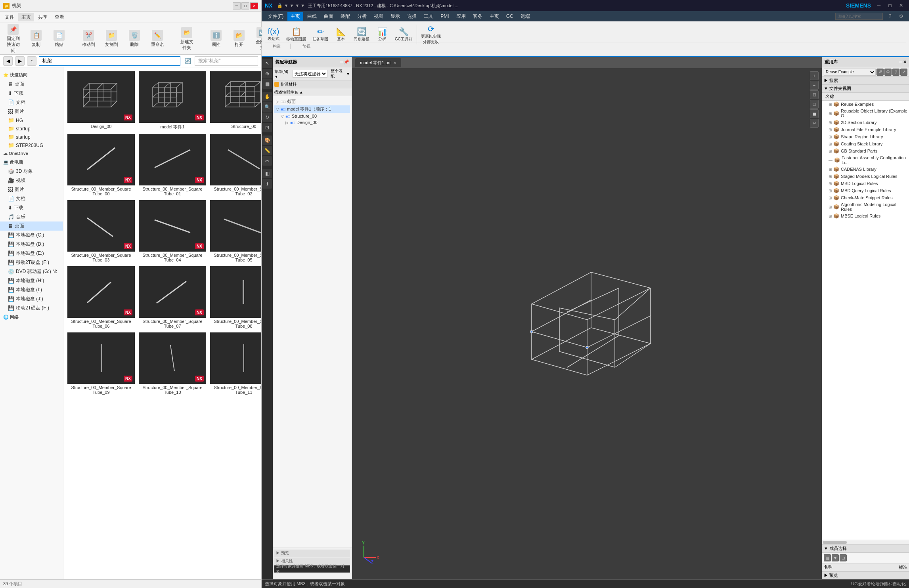  What do you see at coordinates (866, 81) in the screenshot?
I see `reuse-search-label: ▶ 搜索` at bounding box center [866, 81].